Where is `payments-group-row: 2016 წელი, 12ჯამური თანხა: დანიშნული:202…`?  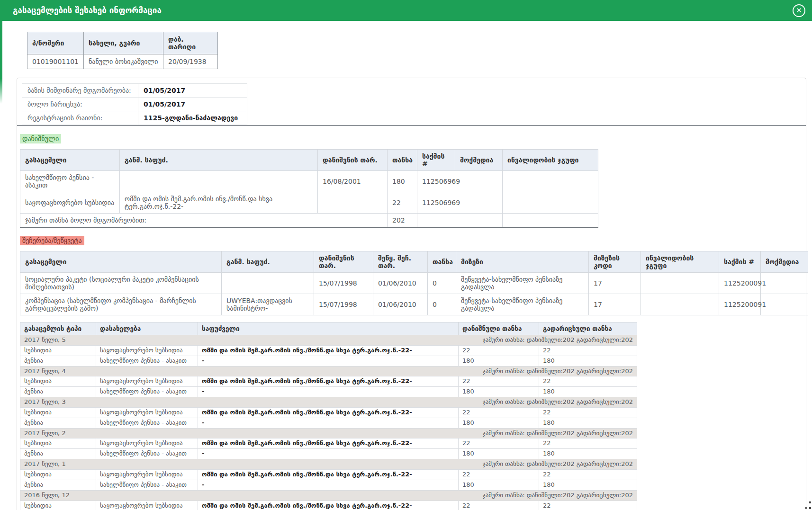 payments-group-row: 2016 წელი, 12ჯამური თანხა: დანიშნული:202… is located at coordinates (329, 495).